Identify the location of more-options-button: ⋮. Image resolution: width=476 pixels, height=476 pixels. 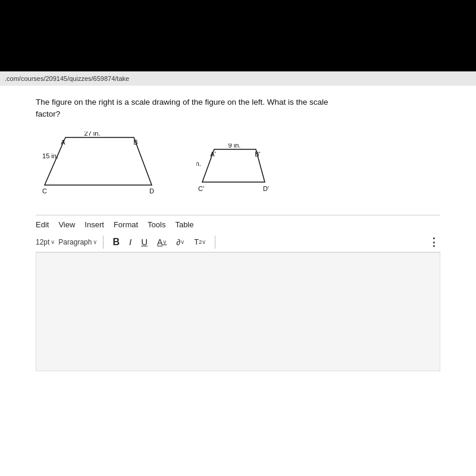
(434, 242).